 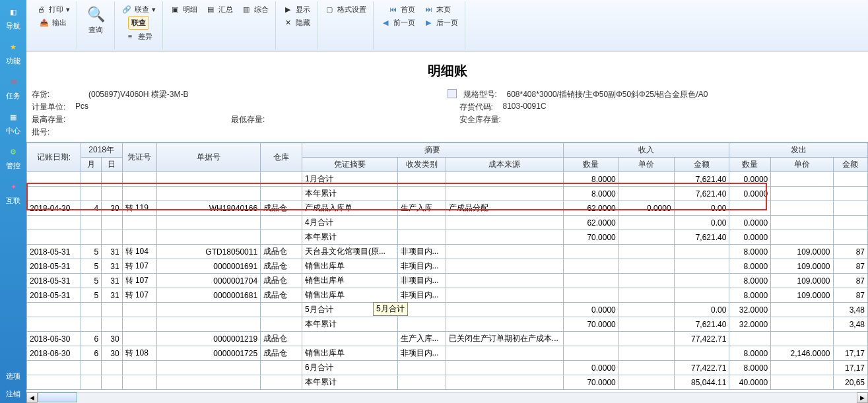 What do you see at coordinates (209, 158) in the screenshot?
I see `col-bill: 单据号` at bounding box center [209, 158].